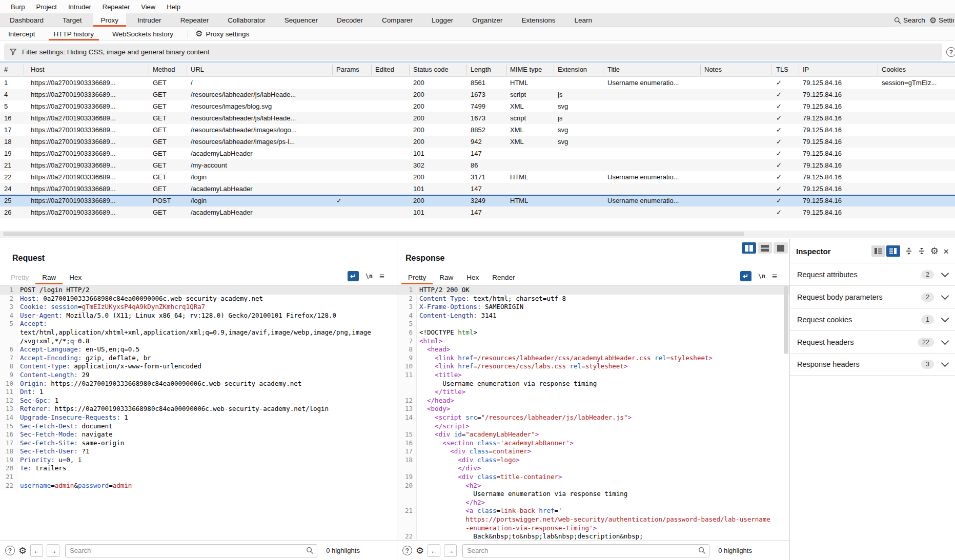 This screenshot has height=560, width=955. I want to click on subtab-intercept: Intercept, so click(22, 34).